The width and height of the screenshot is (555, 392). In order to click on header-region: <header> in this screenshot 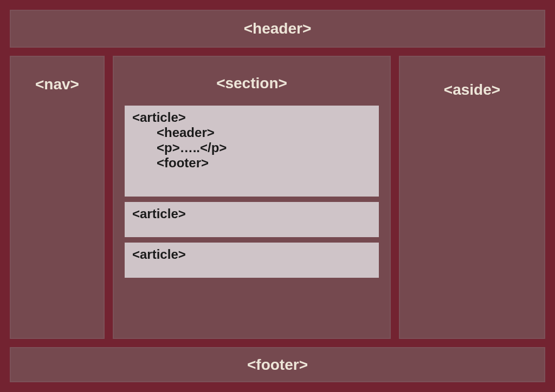, I will do `click(278, 29)`.